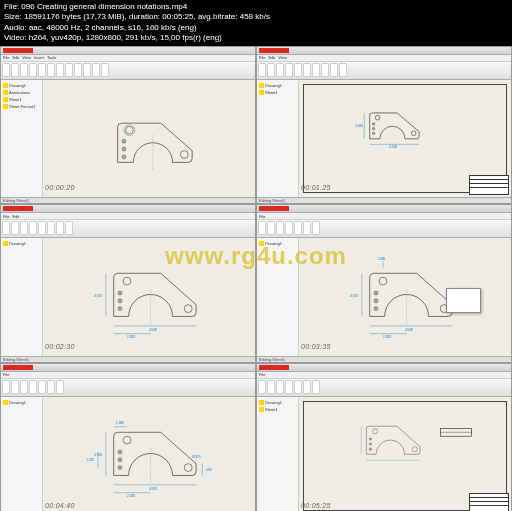 The height and width of the screenshot is (511, 512). What do you see at coordinates (22, 92) in the screenshot?
I see `tree-item: Annotations` at bounding box center [22, 92].